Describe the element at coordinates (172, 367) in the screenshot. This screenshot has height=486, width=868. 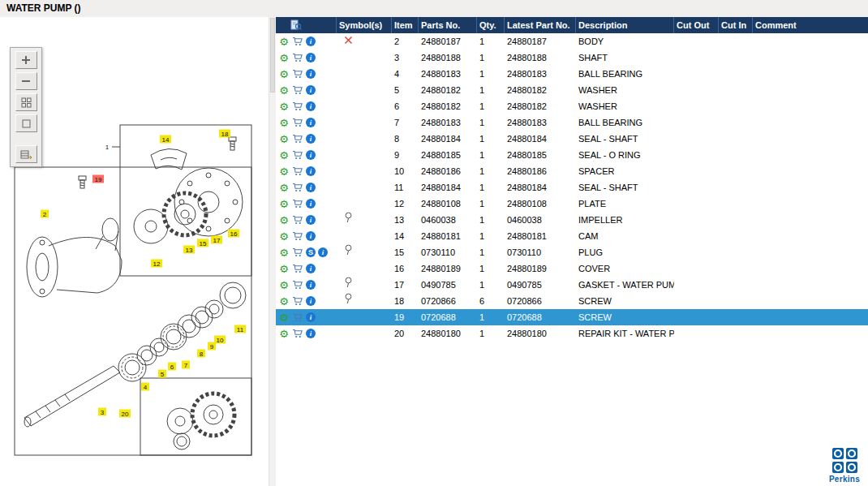
I see `diagram-callout-6: 6` at that location.